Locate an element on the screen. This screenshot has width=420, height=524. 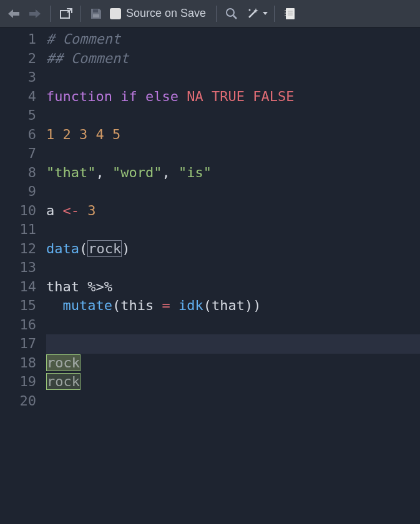
code-line: # Comment is located at coordinates (233, 40).